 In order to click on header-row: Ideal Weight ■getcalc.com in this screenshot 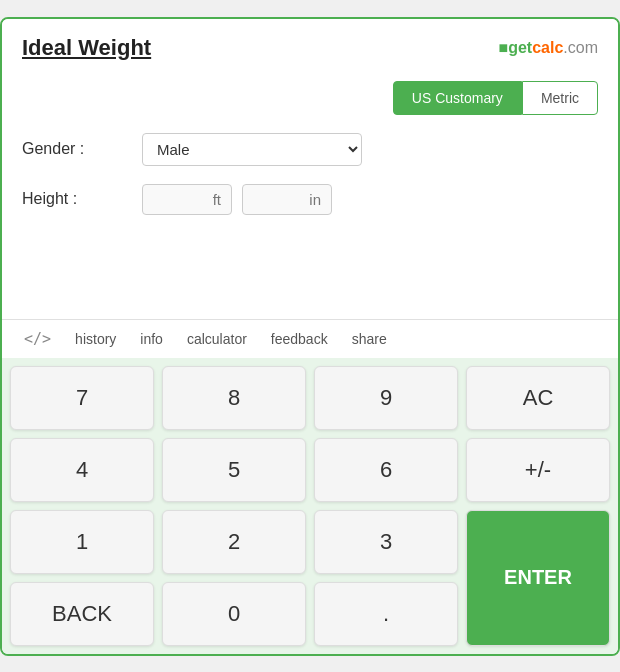, I will do `click(310, 48)`.